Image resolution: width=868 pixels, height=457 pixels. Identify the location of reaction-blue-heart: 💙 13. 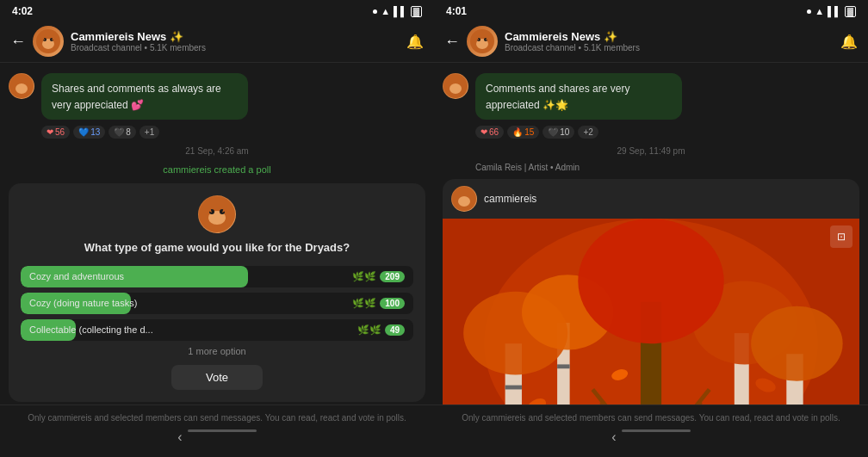
(90, 133).